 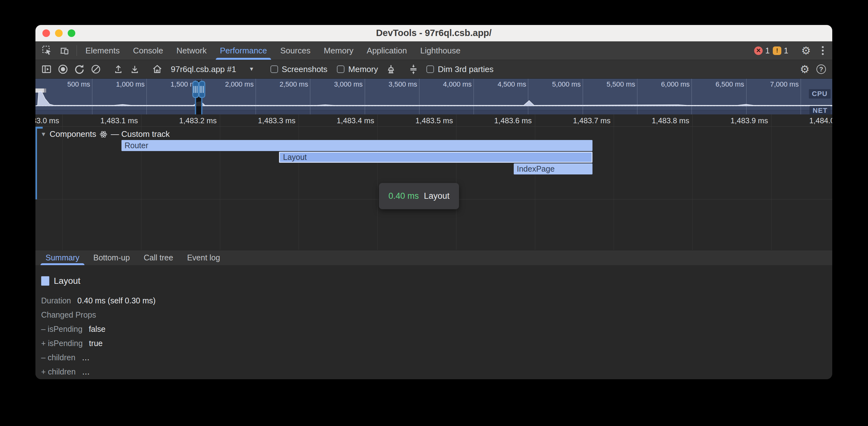 I want to click on device-toolbar-icon, so click(x=64, y=51).